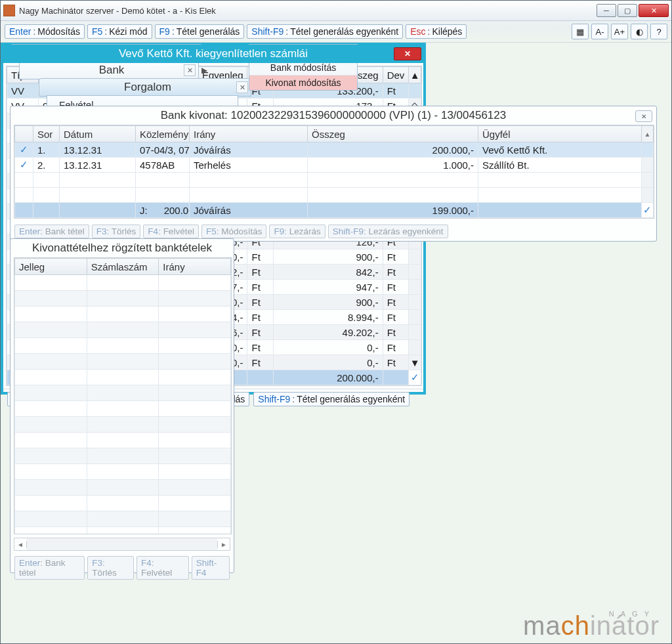  What do you see at coordinates (625, 626) in the screenshot?
I see `logo-part: inátor` at bounding box center [625, 626].